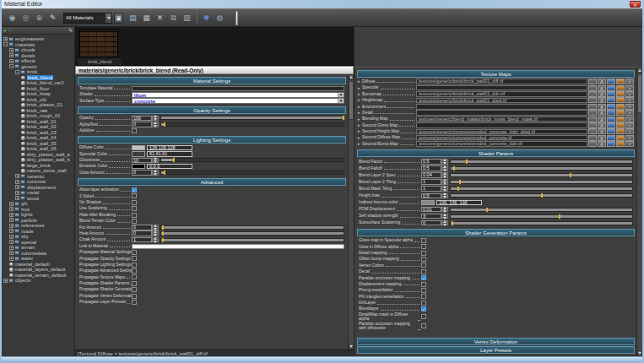 This screenshot has height=363, width=644. Describe the element at coordinates (431, 209) in the screenshot. I see `value-spinner: 0.01` at that location.